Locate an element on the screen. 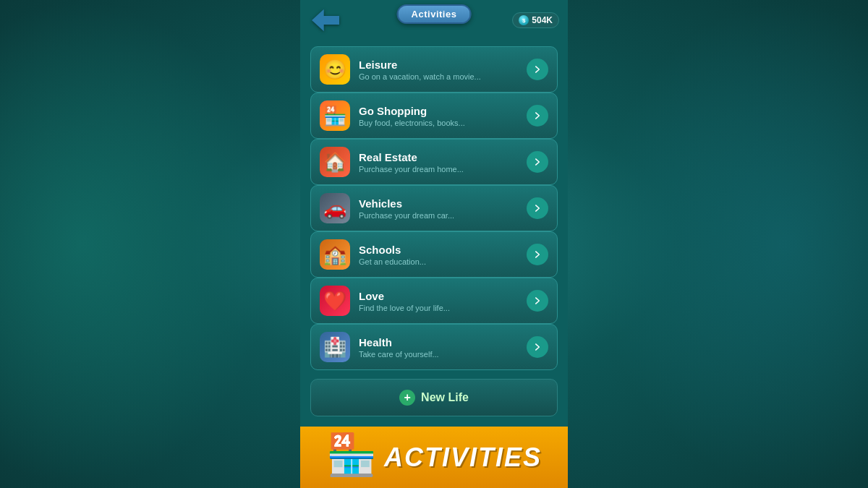  activity-text-realestate: Real Estate Purchase your dream home... is located at coordinates (438, 162).